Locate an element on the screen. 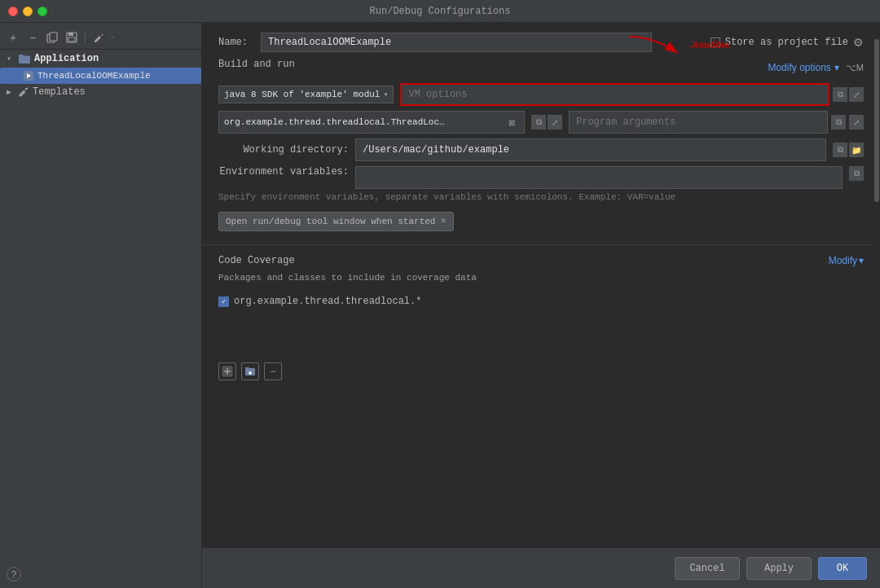 The height and width of the screenshot is (588, 880). sdk-vm-row: java 8 SDK of 'example' modul ▾ ⧉ ⤢ is located at coordinates (541, 94).